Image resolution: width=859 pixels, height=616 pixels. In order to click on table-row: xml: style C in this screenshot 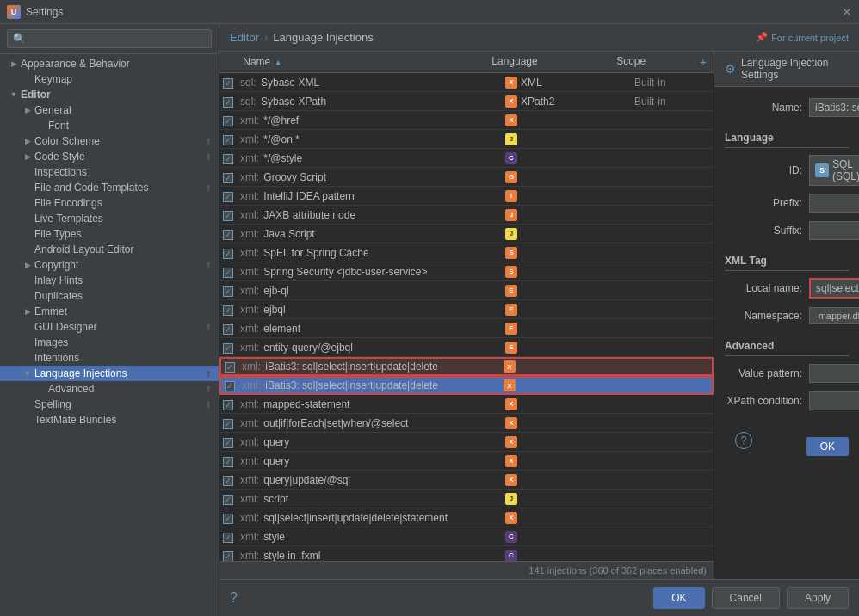, I will do `click(467, 537)`.